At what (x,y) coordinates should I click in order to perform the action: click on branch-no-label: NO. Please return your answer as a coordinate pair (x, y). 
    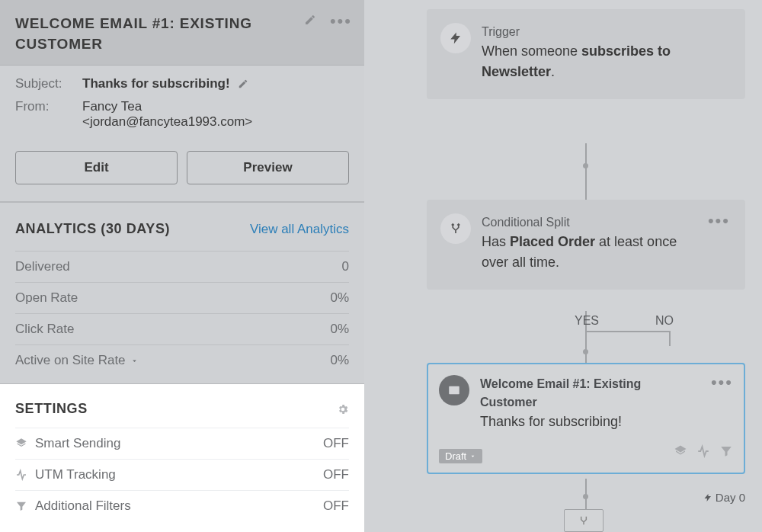
    Looking at the image, I should click on (664, 321).